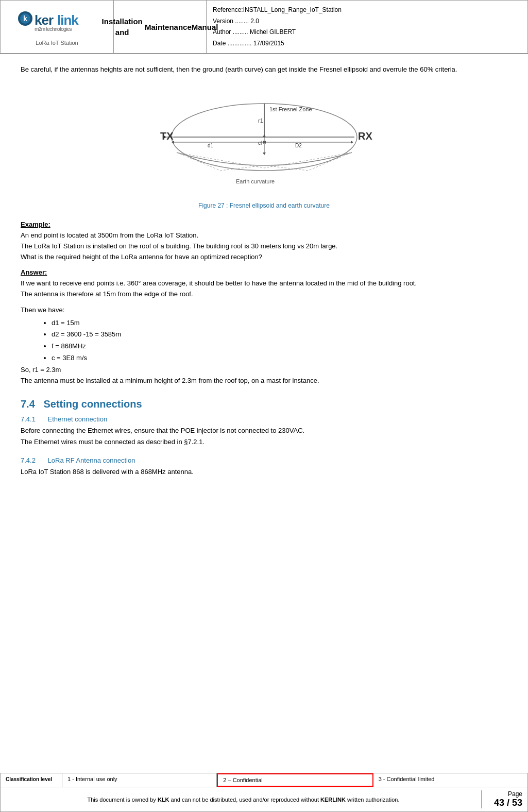  Describe the element at coordinates (264, 431) in the screenshot. I see `section-741-line1: Before connecting the Ethernet wires, en…` at that location.